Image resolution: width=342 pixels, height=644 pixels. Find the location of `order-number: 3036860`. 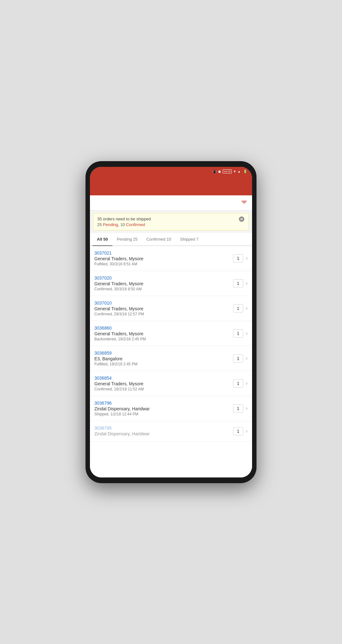

order-number: 3036860 is located at coordinates (164, 328).